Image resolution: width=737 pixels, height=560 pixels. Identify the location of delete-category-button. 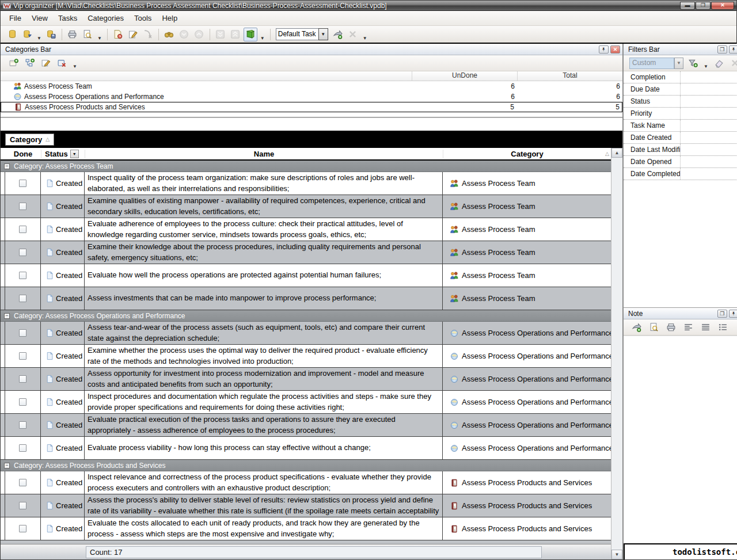
(62, 63).